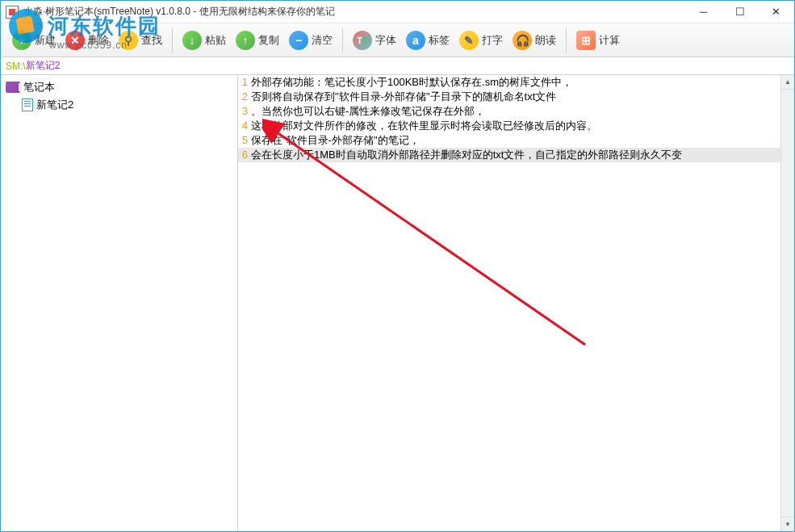  Describe the element at coordinates (598, 40) in the screenshot. I see `calc-button: ⊞ 计算` at that location.